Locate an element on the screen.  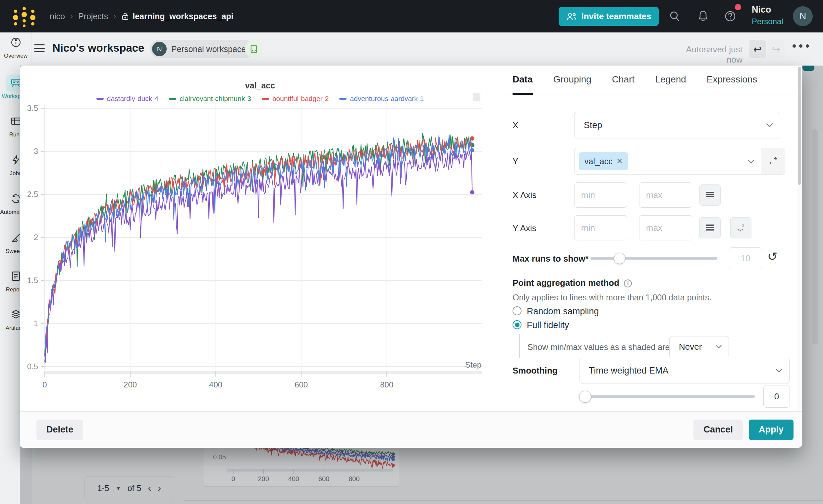
y-select-group: val_acc ✕ .* is located at coordinates (680, 161).